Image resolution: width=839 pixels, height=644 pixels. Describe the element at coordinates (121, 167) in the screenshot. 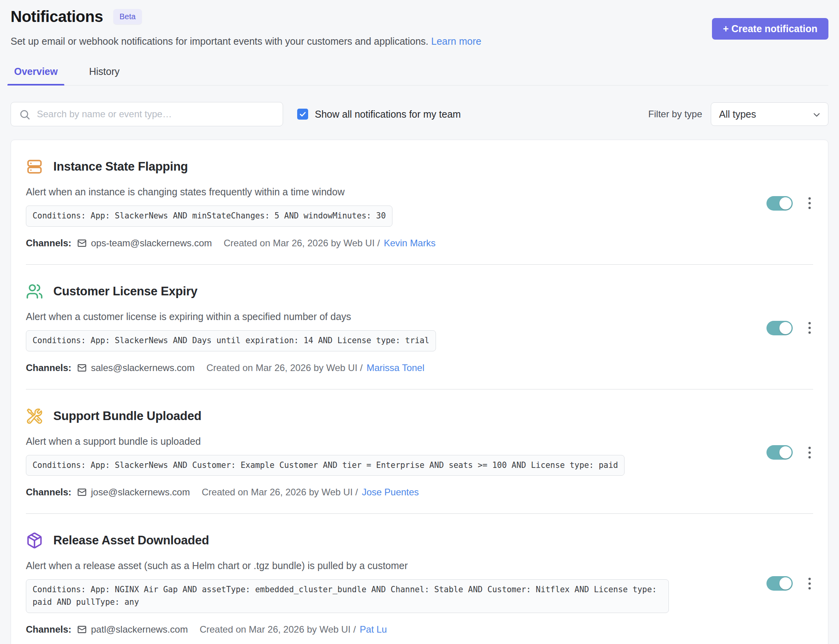

I see `notification-title: Instance State Flapping` at that location.